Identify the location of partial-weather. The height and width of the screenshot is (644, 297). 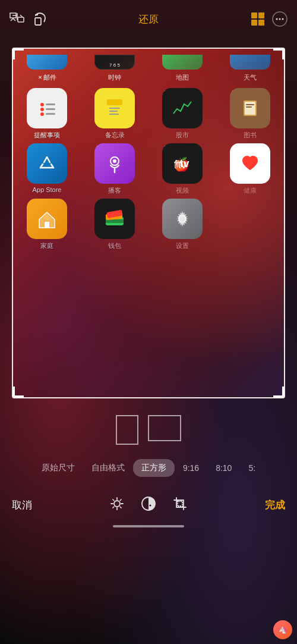
(250, 62).